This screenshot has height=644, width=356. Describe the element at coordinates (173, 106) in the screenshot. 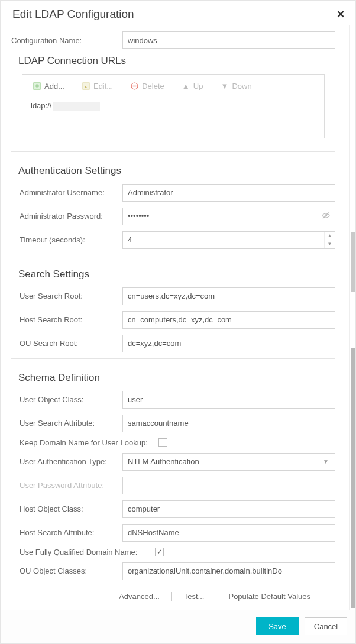

I see `list-item: ldap://` at that location.